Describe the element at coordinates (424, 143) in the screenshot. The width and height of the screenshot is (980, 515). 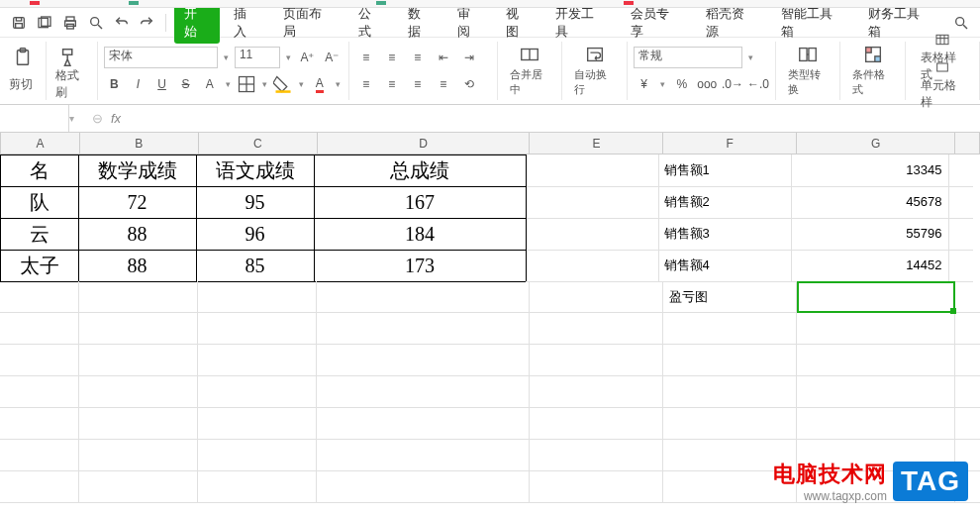
I see `col-D: D` at that location.